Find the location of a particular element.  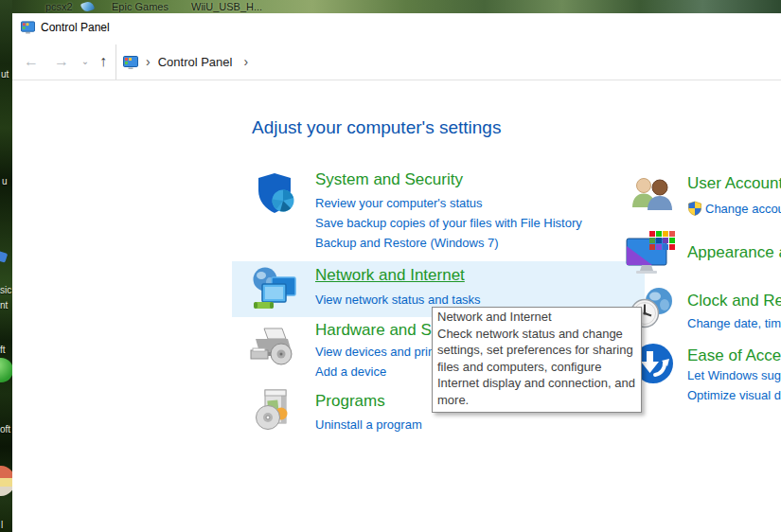

category-ease-of-access: Ease of Access is located at coordinates (735, 356).